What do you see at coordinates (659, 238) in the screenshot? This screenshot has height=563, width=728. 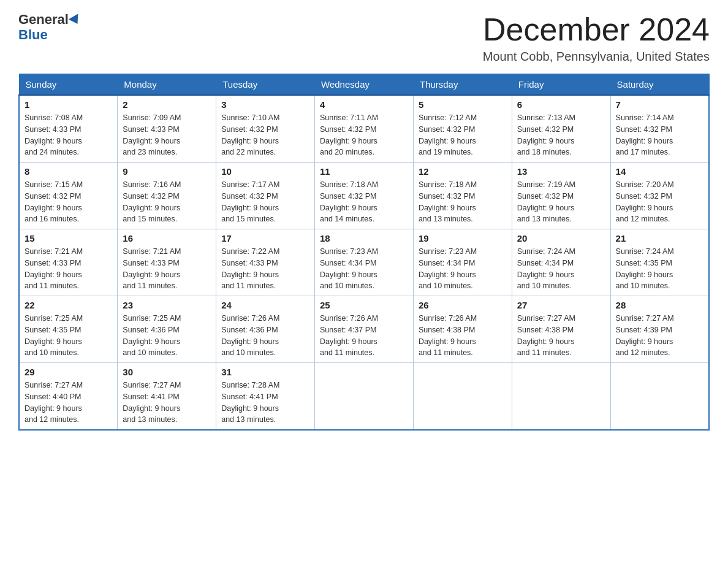 I see `day-number: 21` at bounding box center [659, 238].